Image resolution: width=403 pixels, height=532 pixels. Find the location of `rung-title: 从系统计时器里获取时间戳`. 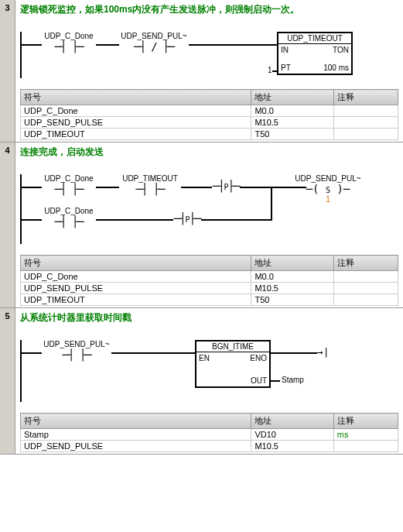

rung-title: 从系统计时器里获取时间戳 is located at coordinates (209, 317).